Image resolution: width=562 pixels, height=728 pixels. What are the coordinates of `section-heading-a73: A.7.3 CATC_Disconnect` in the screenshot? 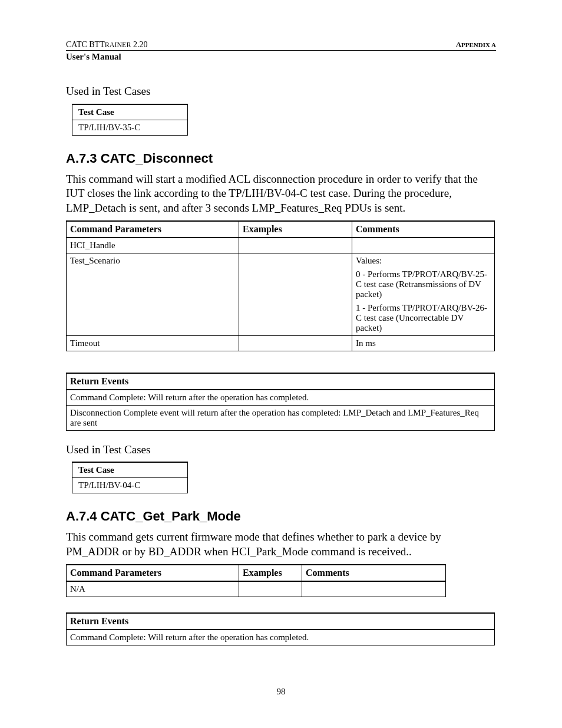 It's located at (281, 159).